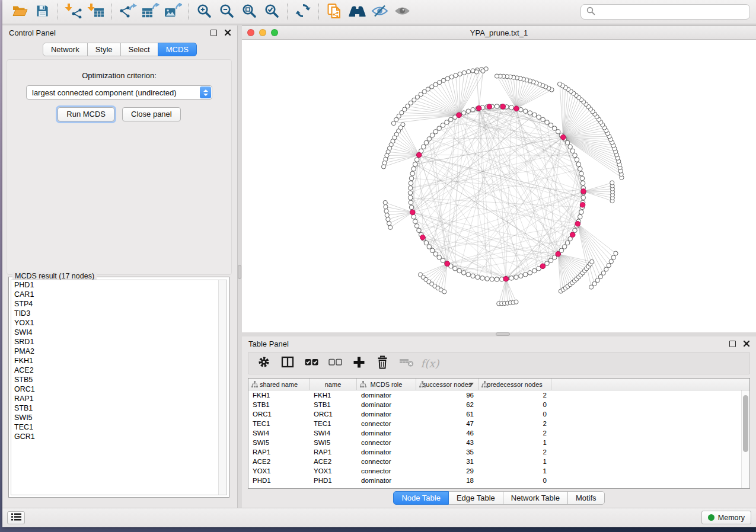 The width and height of the screenshot is (756, 532). What do you see at coordinates (335, 363) in the screenshot?
I see `unselect-all-columns-button` at bounding box center [335, 363].